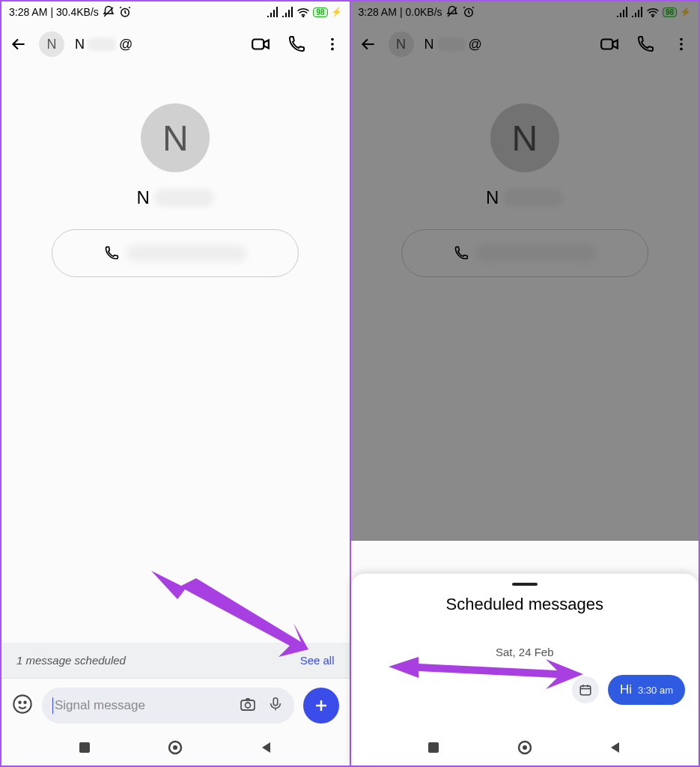  What do you see at coordinates (526, 12) in the screenshot?
I see `status-bar: 3:28 AM | 0.0KB/s 98 ⚡` at bounding box center [526, 12].